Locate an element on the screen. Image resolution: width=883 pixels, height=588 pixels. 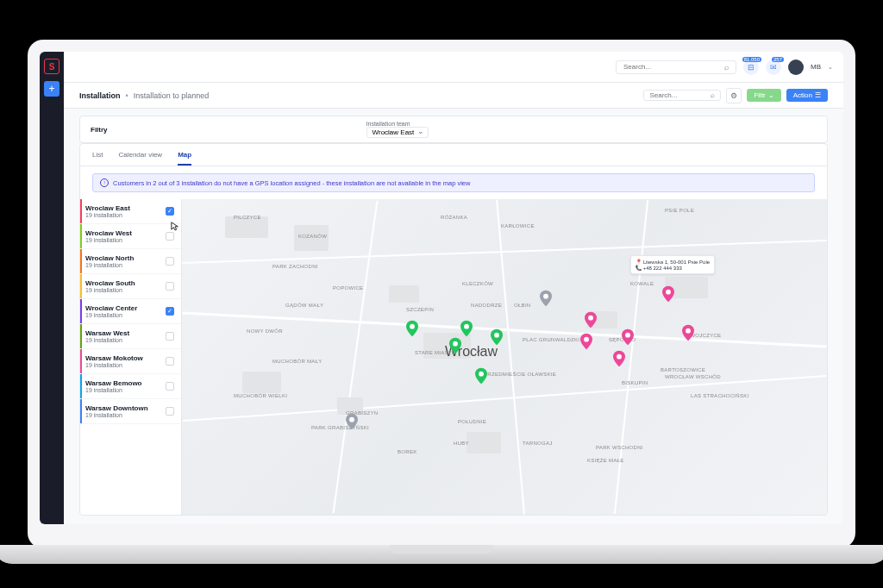
team-row: Wroclaw West 19 installation is located at coordinates (131, 236).